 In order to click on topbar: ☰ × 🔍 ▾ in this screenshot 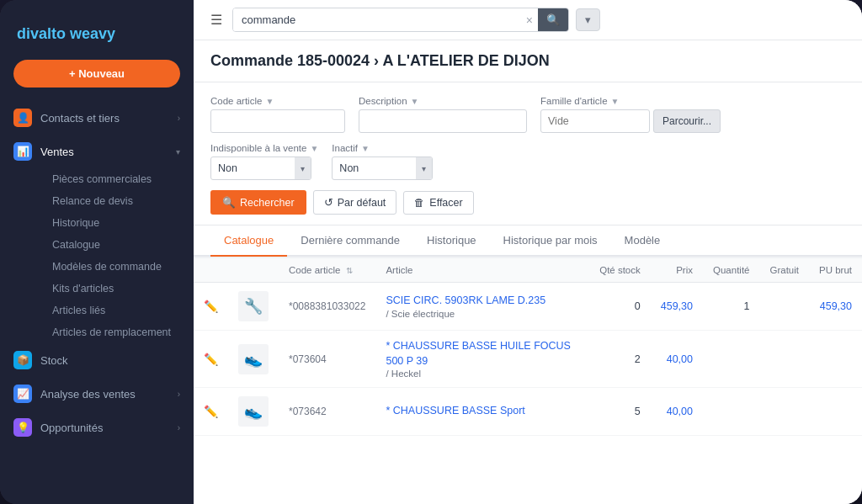, I will do `click(528, 20)`.